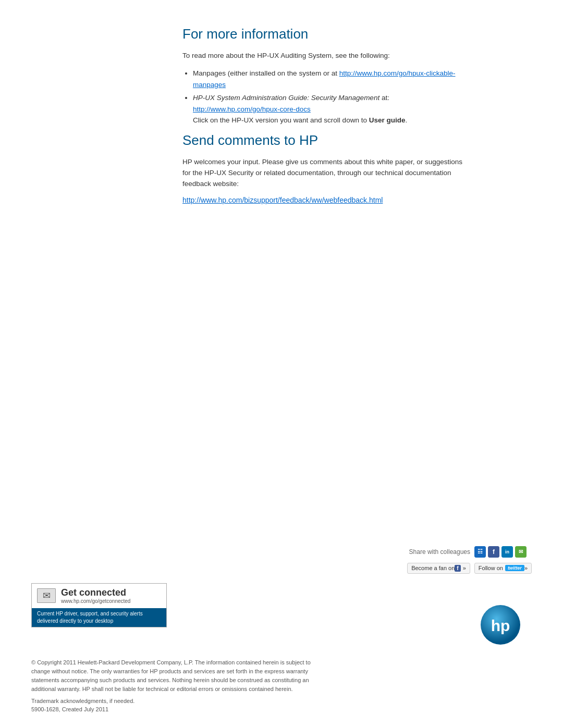 The width and height of the screenshot is (563, 728). Describe the element at coordinates (282, 701) in the screenshot. I see `trademark-text: Trademark acknowledgments, if needed.` at that location.